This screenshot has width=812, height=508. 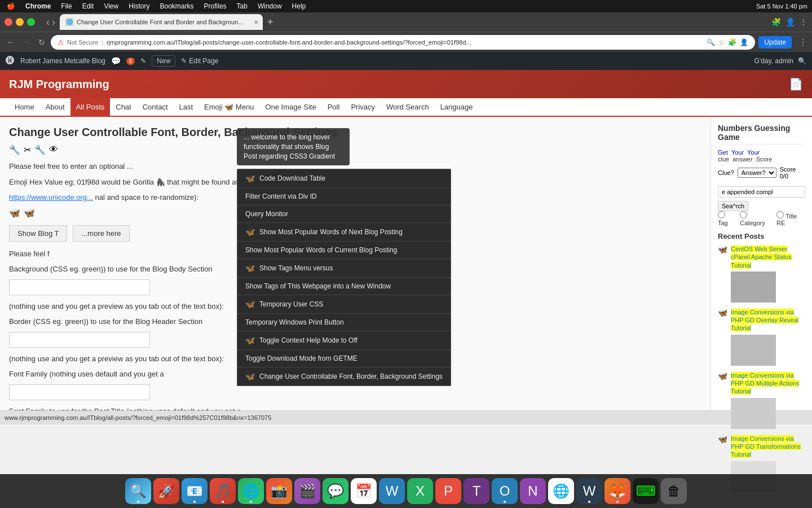 What do you see at coordinates (156, 107) in the screenshot?
I see `nav-contact: Contact` at bounding box center [156, 107].